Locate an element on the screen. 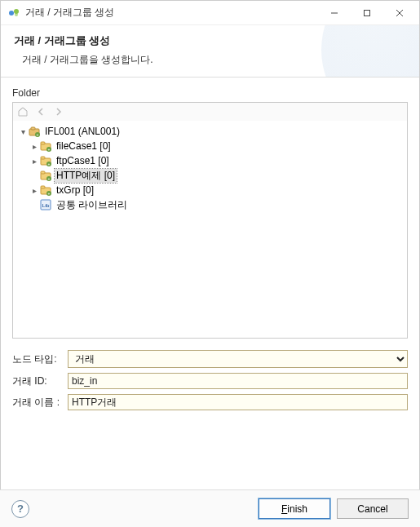  tx-name-input is located at coordinates (238, 402).